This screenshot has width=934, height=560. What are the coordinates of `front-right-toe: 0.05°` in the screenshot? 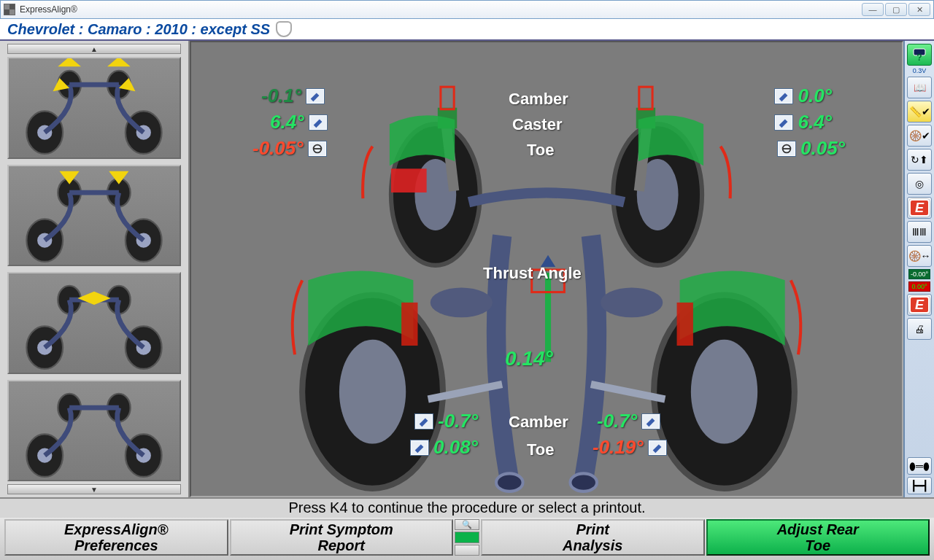 It's located at (811, 149).